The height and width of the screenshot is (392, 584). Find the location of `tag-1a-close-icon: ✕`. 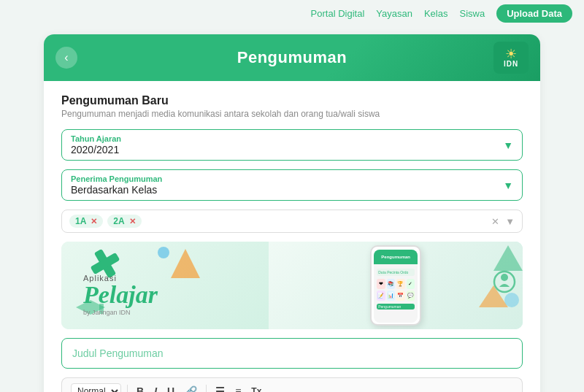

tag-1a-close-icon: ✕ is located at coordinates (93, 222).